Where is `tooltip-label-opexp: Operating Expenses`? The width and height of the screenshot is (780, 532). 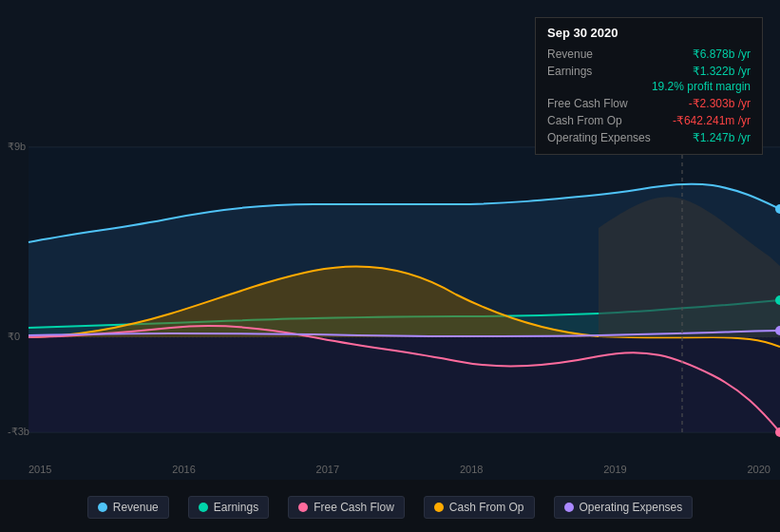
tooltip-label-opexp: Operating Expenses is located at coordinates (599, 138).